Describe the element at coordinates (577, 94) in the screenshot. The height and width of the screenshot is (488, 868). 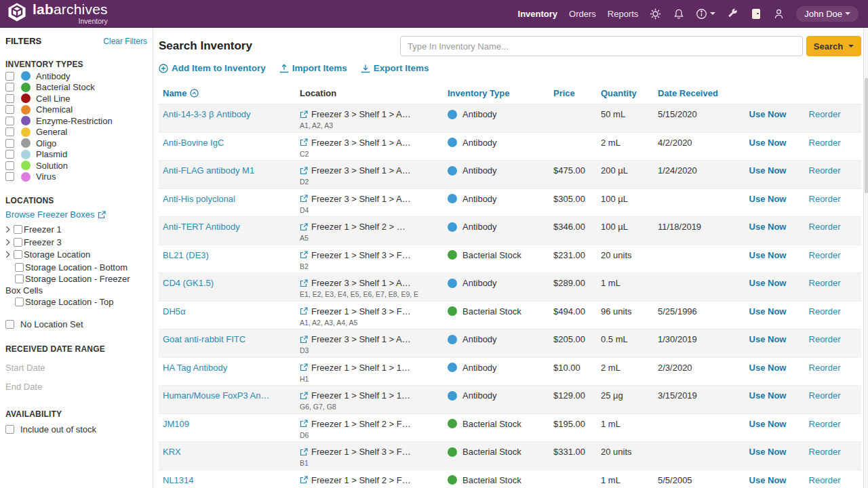
I see `column-header-price: Price` at that location.